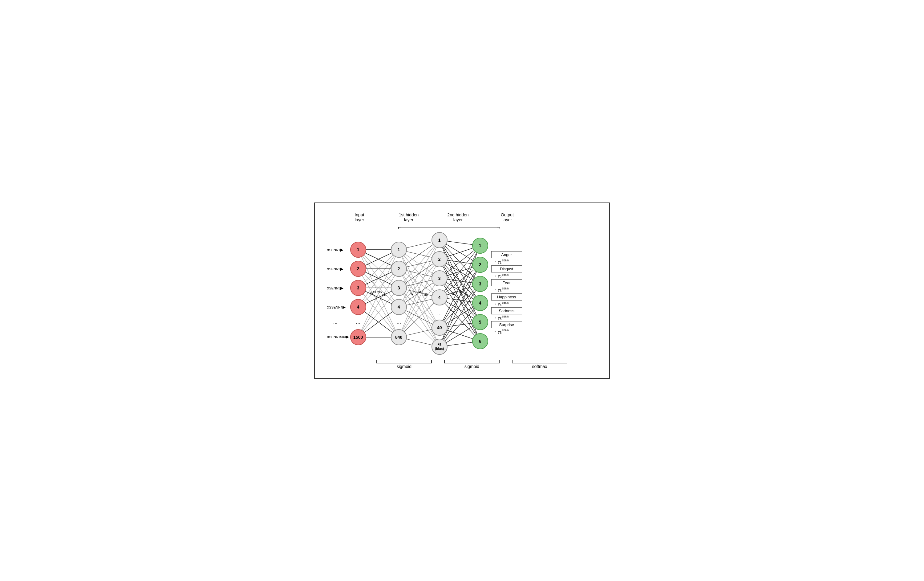  What do you see at coordinates (462, 364) in the screenshot?
I see `activation-labels-row: sigmoid sigmoid softmax` at bounding box center [462, 364].